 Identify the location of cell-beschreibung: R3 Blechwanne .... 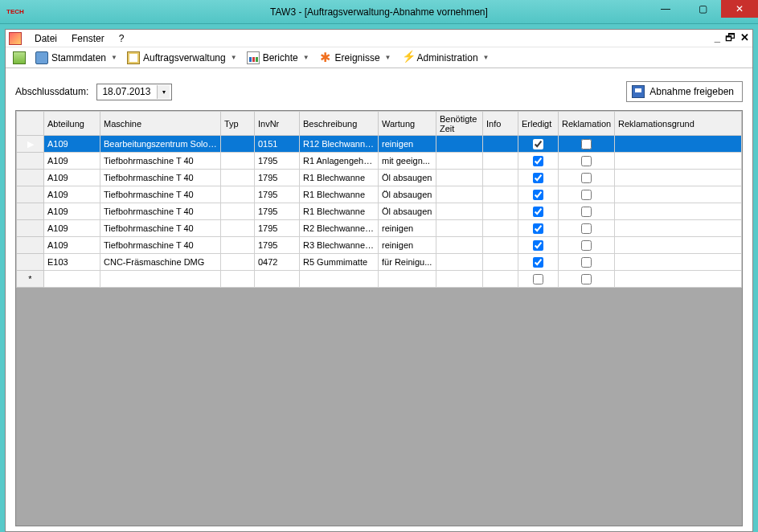
(339, 246).